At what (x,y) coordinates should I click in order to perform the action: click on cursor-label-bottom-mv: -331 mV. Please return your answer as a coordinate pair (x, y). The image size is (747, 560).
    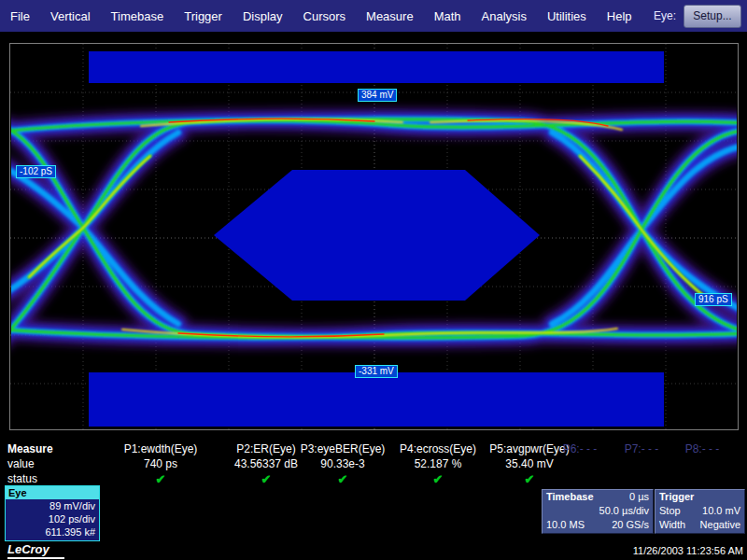
    Looking at the image, I should click on (376, 371).